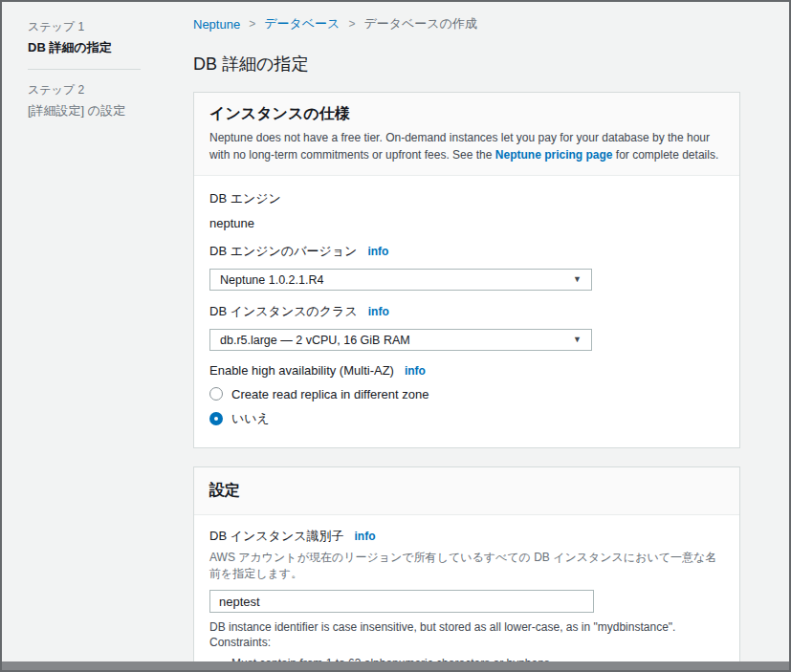 The height and width of the screenshot is (672, 791). Describe the element at coordinates (95, 48) in the screenshot. I see `step-1-title: DB 詳細の指定` at that location.